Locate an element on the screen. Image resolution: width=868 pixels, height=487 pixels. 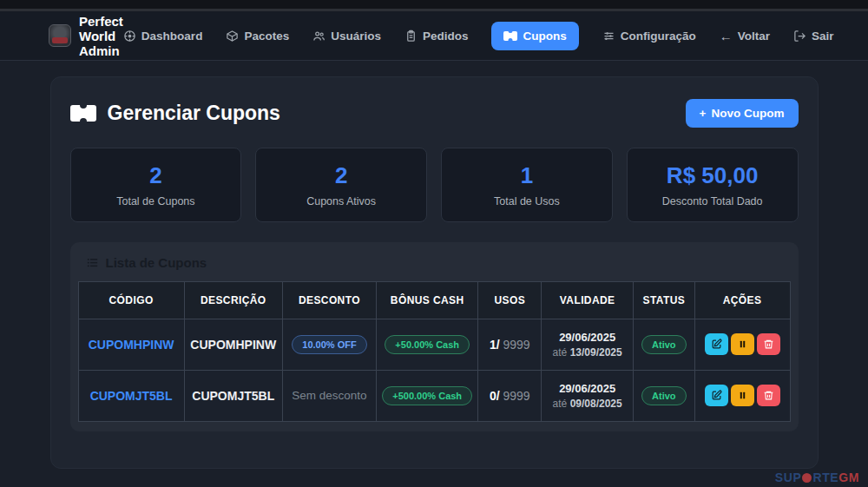
table-row: CUPOMHPINW CUPOMHPINW 10.00% OFF +50.00%… is located at coordinates (434, 344).